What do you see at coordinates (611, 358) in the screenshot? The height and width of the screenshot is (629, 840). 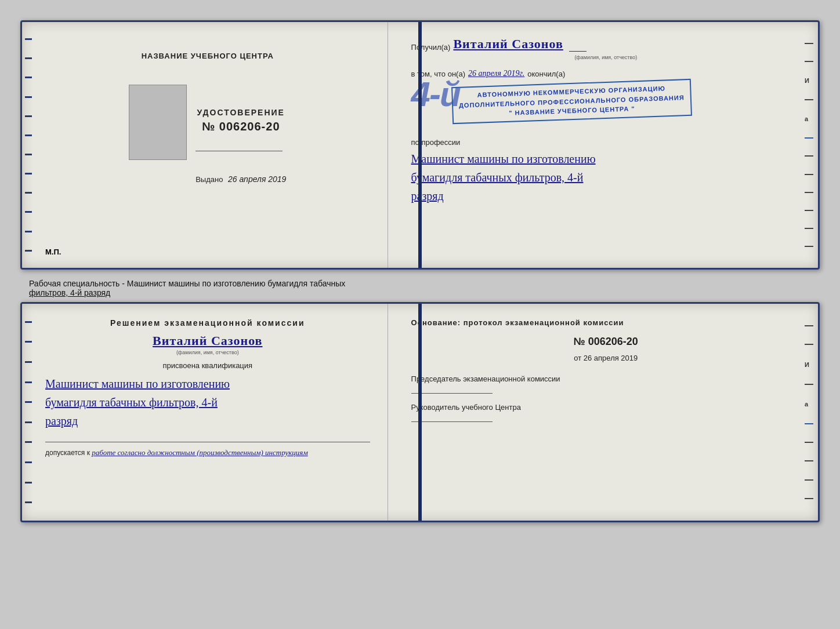 I see `ot-date-value: 26 апреля 2019` at bounding box center [611, 358].